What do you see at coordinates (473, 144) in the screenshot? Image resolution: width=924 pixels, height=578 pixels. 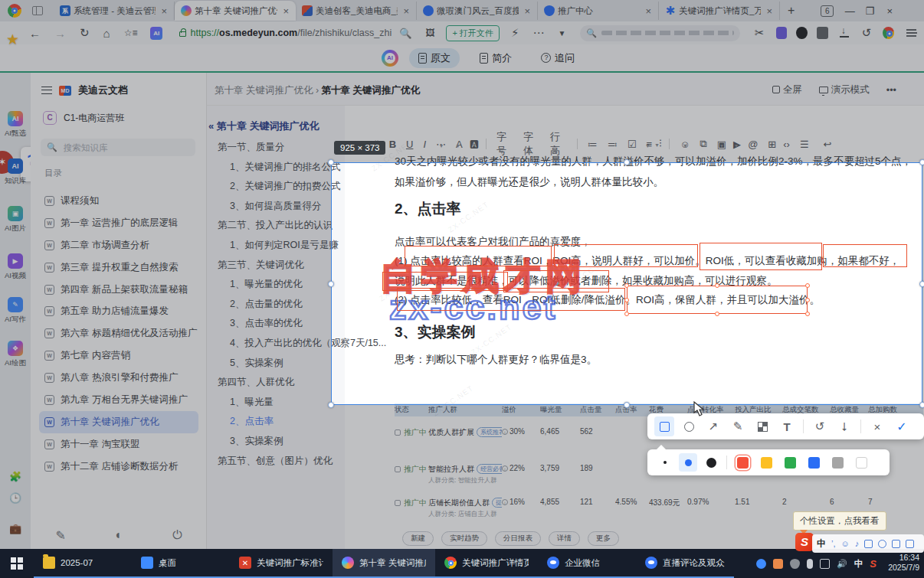 I see `highlight-icon: 🅰▾` at bounding box center [473, 144].